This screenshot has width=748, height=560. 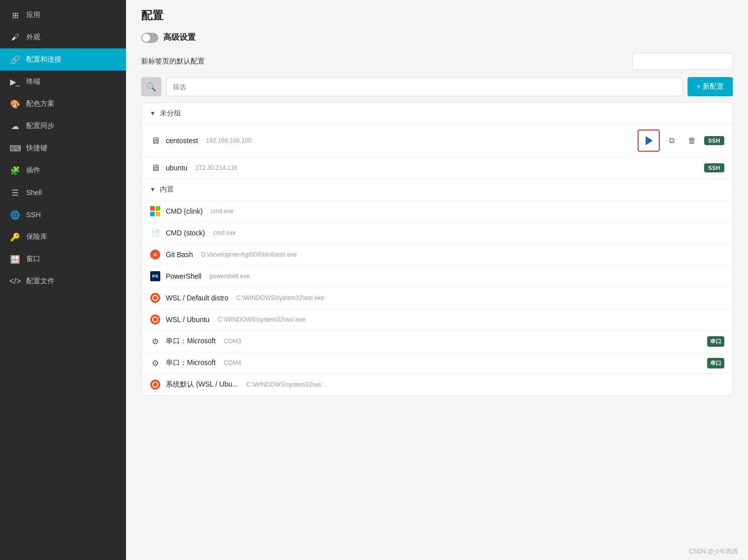 What do you see at coordinates (63, 281) in the screenshot?
I see `sidebar-item-configfile: </> 配置文件` at bounding box center [63, 281].